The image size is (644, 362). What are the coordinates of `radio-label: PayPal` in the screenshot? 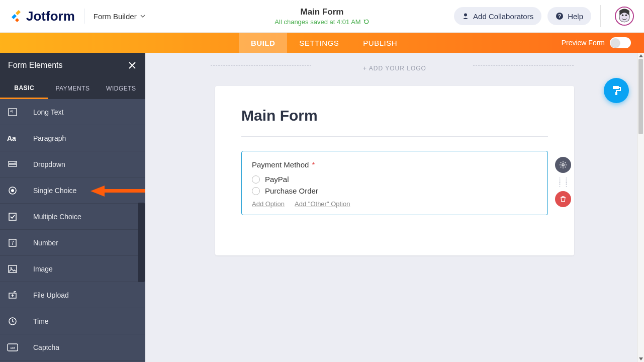 It's located at (277, 179).